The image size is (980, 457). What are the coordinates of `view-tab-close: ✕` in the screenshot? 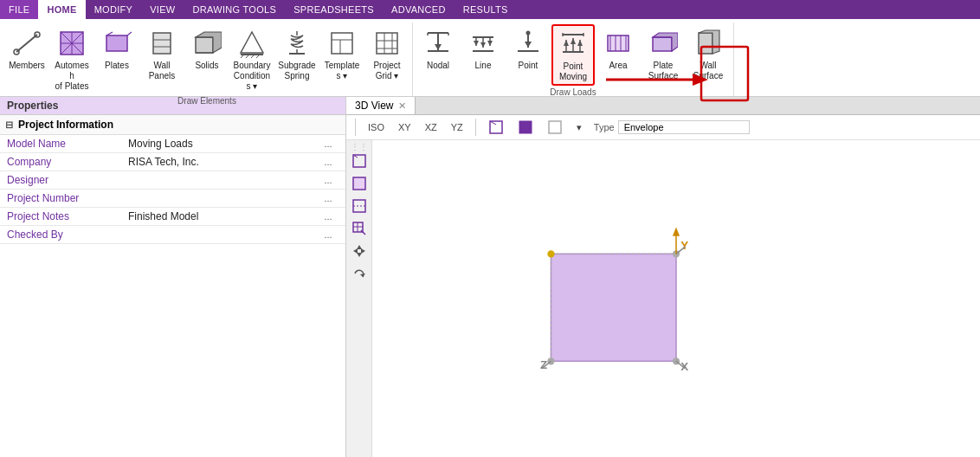 It's located at (402, 106).